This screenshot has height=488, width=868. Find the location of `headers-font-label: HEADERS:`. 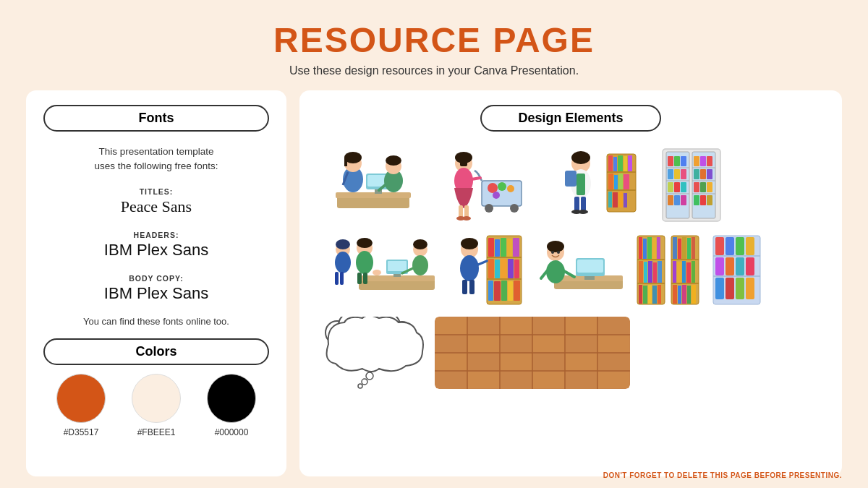

headers-font-label: HEADERS: is located at coordinates (156, 235).